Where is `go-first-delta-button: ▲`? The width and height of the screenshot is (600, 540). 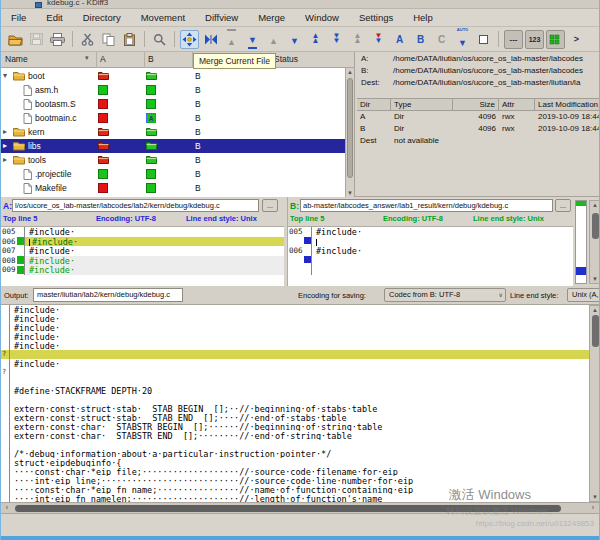
go-first-delta-button: ▲ is located at coordinates (232, 40).